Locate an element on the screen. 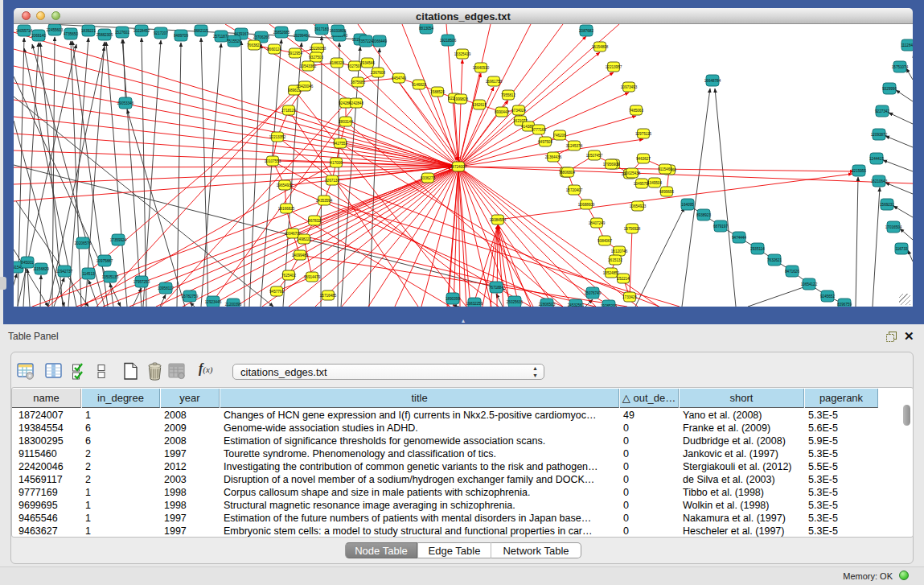  svg-text: 22455603 is located at coordinates (55, 31).